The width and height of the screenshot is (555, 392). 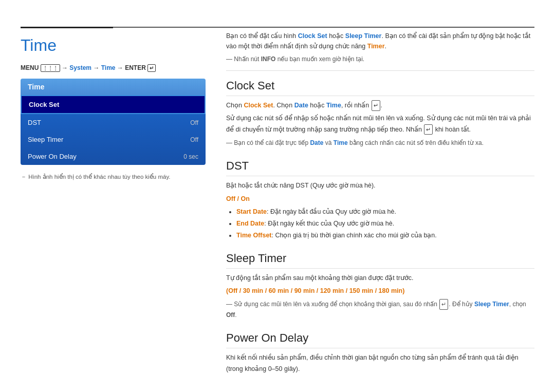 What do you see at coordinates (380, 200) in the screenshot?
I see `section-dst: DST Bật hoặc tắt chức năng DST (Quy ước …` at bounding box center [380, 200].